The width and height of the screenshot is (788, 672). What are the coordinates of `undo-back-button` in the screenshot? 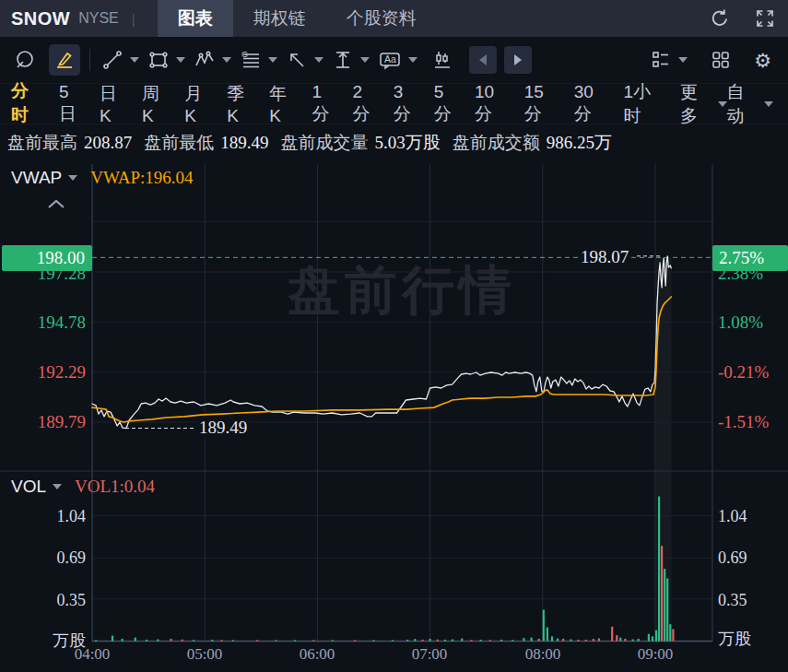 It's located at (483, 60).